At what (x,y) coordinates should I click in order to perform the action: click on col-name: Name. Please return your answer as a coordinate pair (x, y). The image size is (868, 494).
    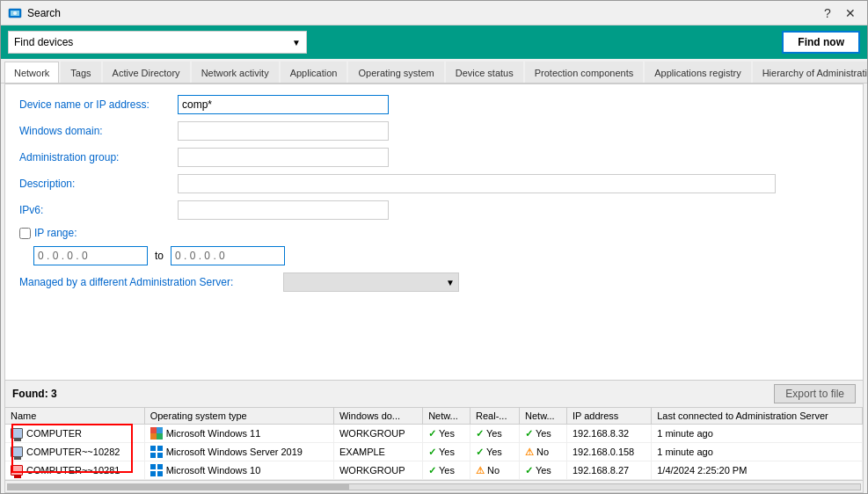
    Looking at the image, I should click on (75, 417).